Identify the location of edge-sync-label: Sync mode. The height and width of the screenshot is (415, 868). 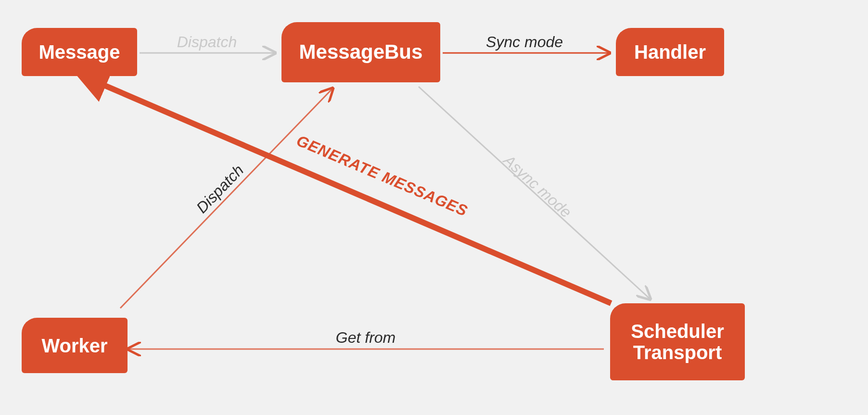
(524, 42).